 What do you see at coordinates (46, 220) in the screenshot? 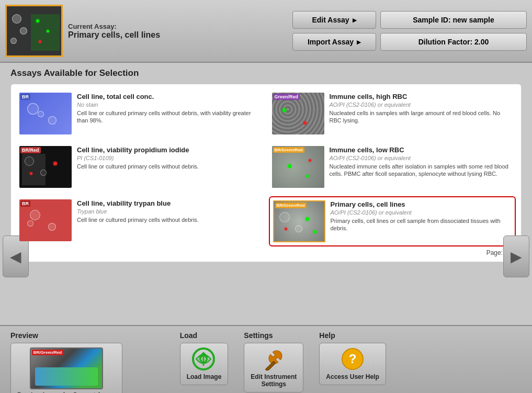
I see `assay-thumb-br-trypan: BR` at bounding box center [46, 220].